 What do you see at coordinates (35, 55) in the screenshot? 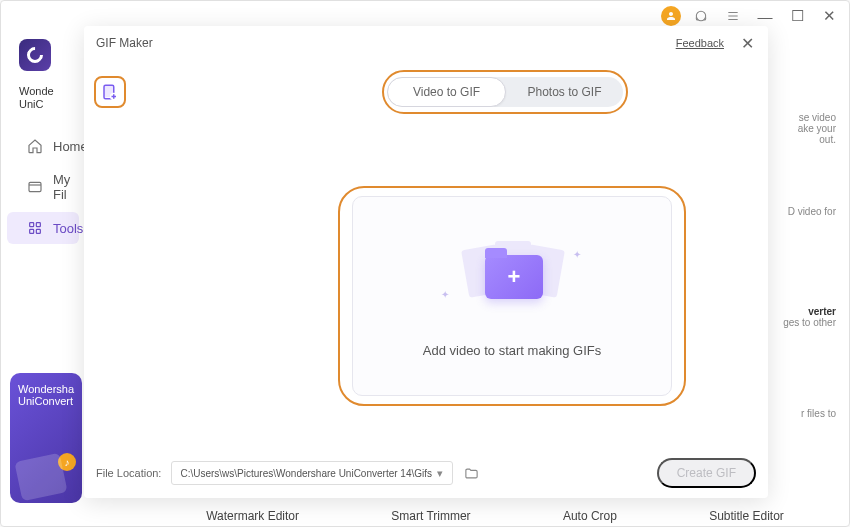
I see `app-logo` at bounding box center [35, 55].